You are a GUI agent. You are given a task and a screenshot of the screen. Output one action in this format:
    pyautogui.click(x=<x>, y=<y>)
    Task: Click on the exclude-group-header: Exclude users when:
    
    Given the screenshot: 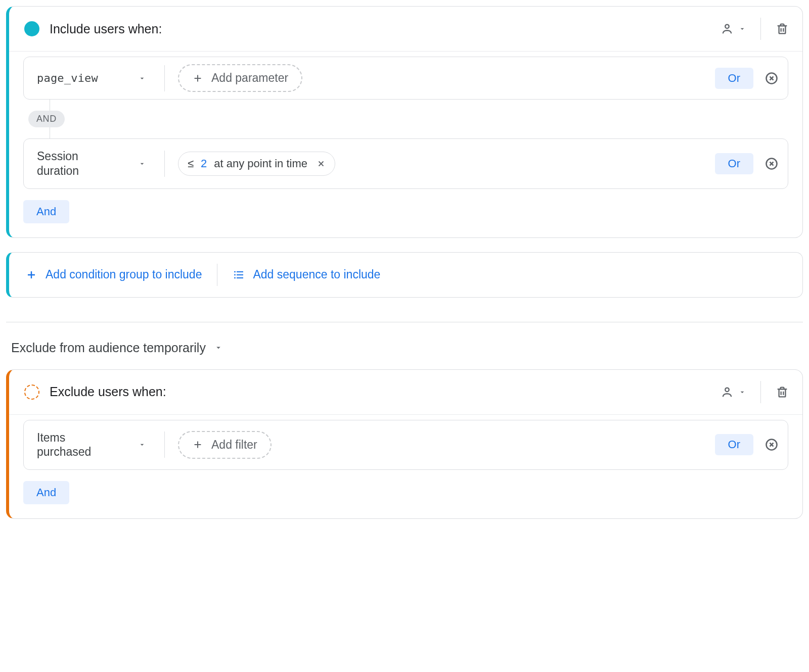 What is the action you would take?
    pyautogui.click(x=406, y=392)
    